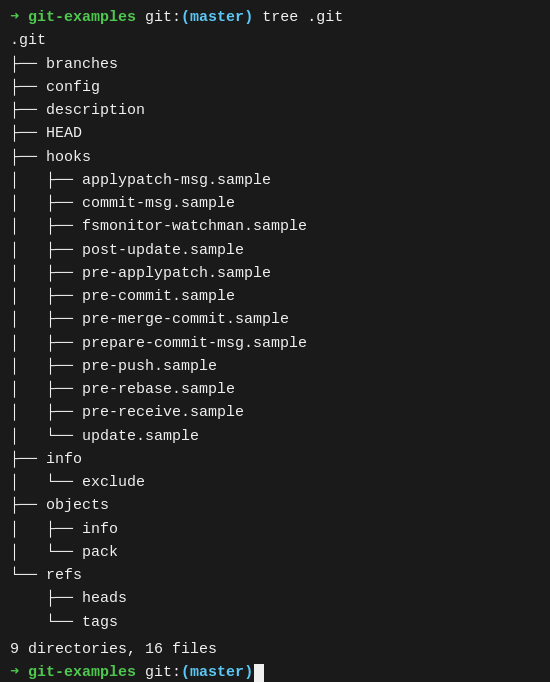 This screenshot has height=682, width=550. I want to click on prompt-line-1: ➜ git-examples git: ( master ) tree .git, so click(275, 18).